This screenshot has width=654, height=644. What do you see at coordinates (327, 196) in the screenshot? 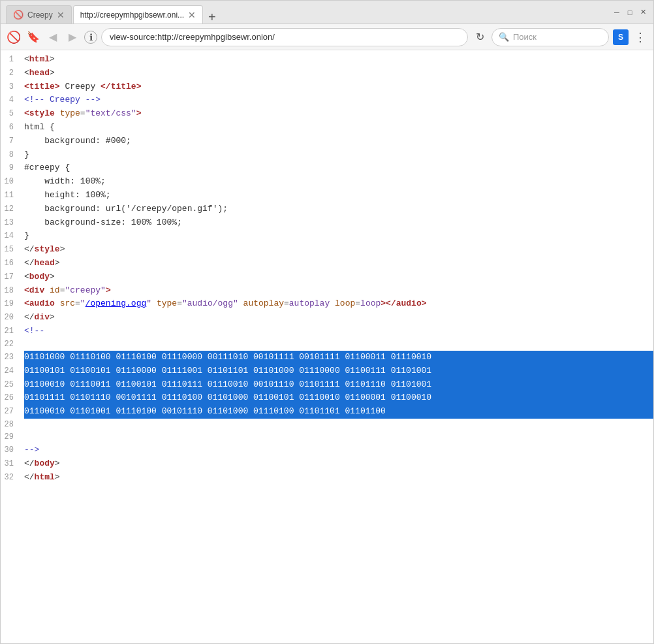
I see `source-line-11: 11 height: 100%;` at bounding box center [327, 196].